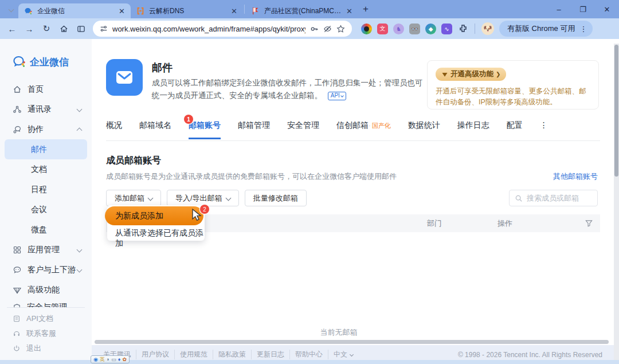 The width and height of the screenshot is (619, 364). I want to click on new-tab-button: +, so click(366, 9).